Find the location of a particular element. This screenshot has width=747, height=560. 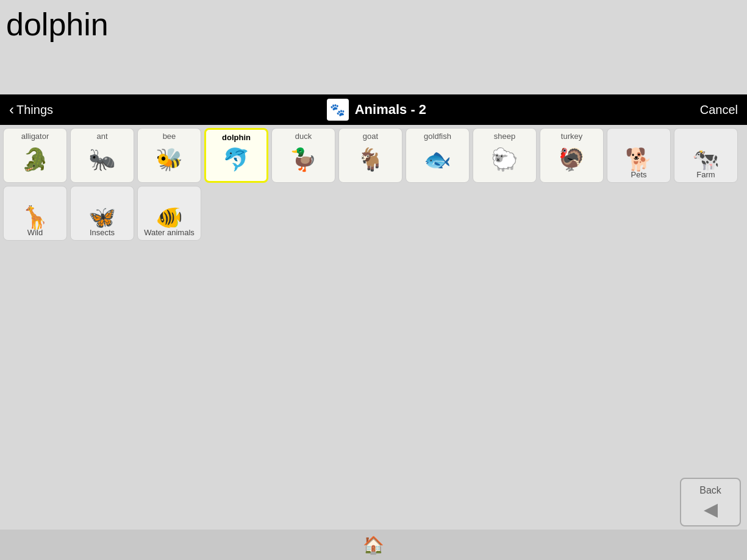

card-icon-farm: 🐄 is located at coordinates (706, 160).